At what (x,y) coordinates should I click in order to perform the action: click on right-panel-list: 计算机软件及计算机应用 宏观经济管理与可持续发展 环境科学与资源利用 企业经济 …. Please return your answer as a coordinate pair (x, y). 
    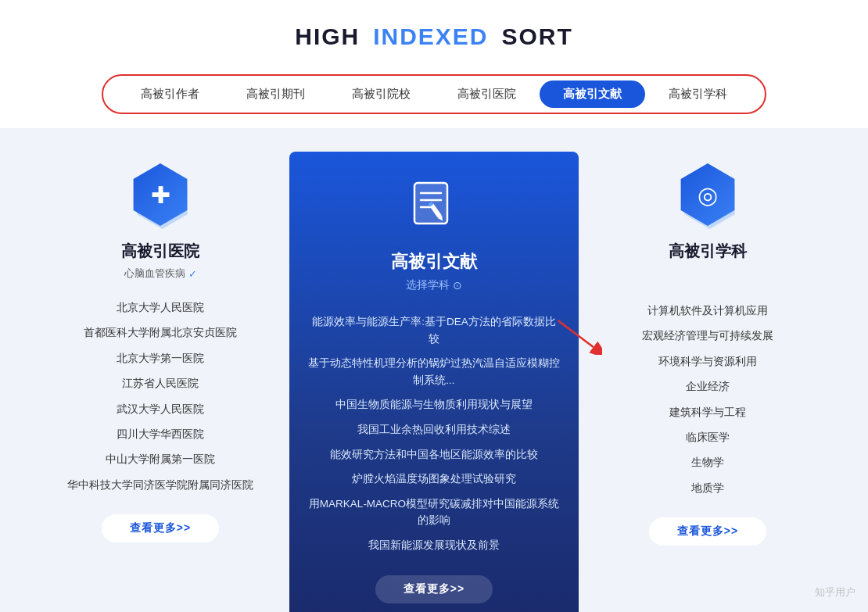
    Looking at the image, I should click on (708, 399).